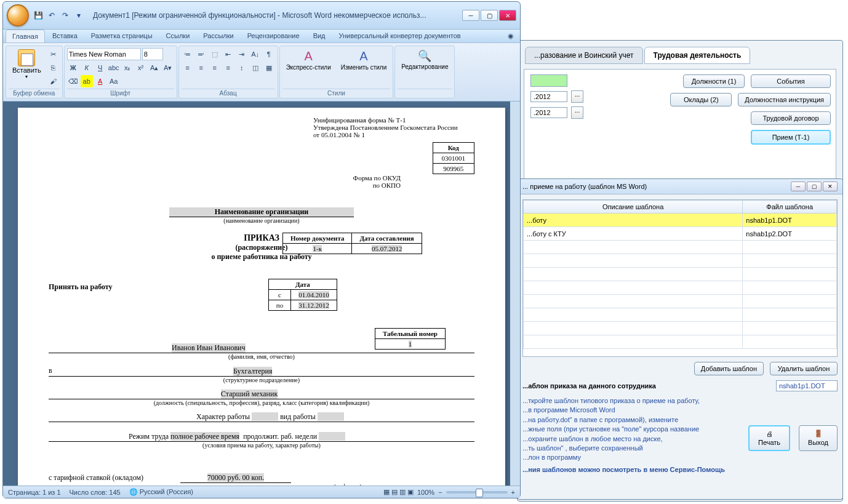  What do you see at coordinates (698, 55) in the screenshot?
I see `tab-employment: Трудовая деятельность` at bounding box center [698, 55].